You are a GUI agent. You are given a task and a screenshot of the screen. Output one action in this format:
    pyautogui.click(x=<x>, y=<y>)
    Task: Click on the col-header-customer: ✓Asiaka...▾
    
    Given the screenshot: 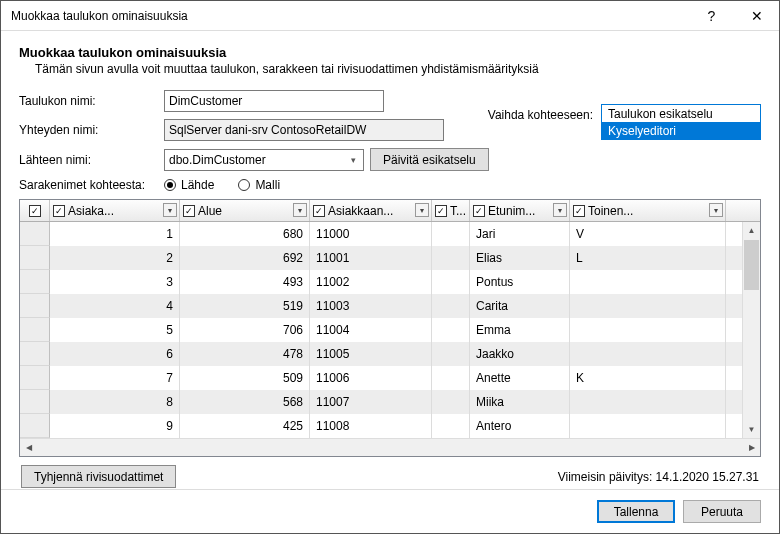 What is the action you would take?
    pyautogui.click(x=115, y=210)
    